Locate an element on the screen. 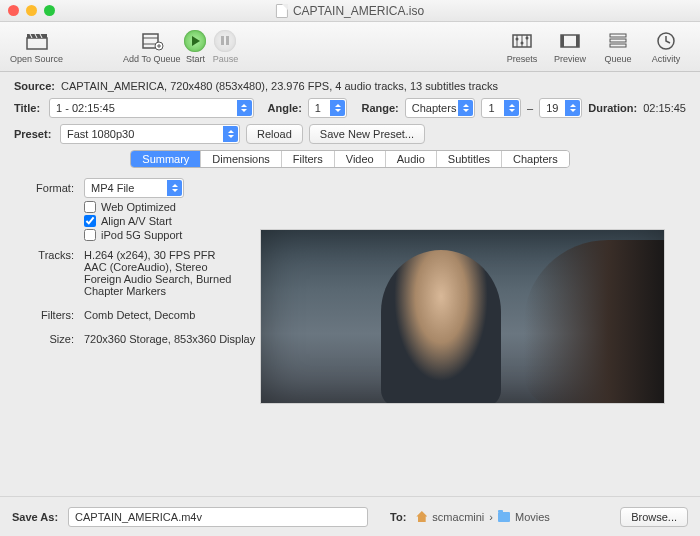 The width and height of the screenshot is (700, 536). tracks-list: H.264 (x264), 30 FPS PFR AAC (CoreAudio)… is located at coordinates (158, 273).